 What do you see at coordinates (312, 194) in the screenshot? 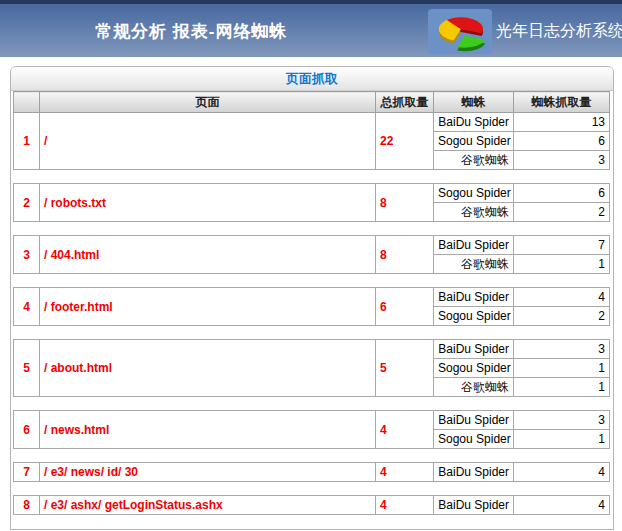
I see `table-row: 2/ robots.txt8Sogou Spider6` at bounding box center [312, 194].